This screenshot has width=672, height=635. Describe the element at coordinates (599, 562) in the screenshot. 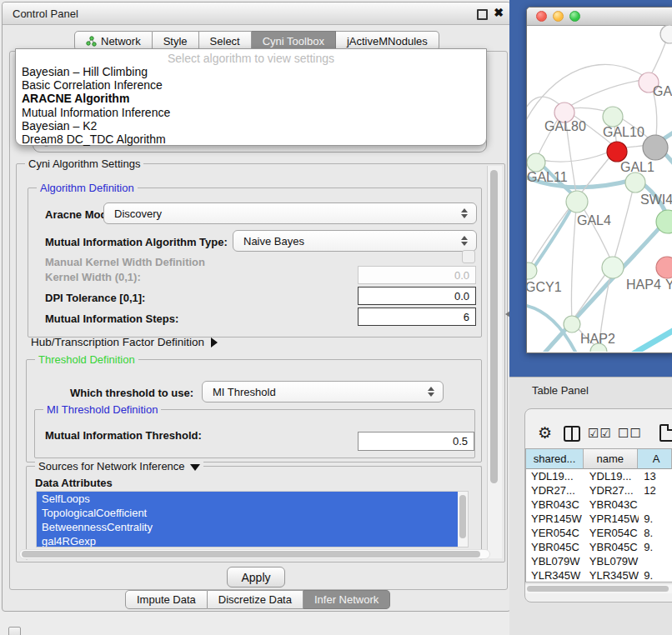

I see `table-row: YBL079WYBL079W` at that location.